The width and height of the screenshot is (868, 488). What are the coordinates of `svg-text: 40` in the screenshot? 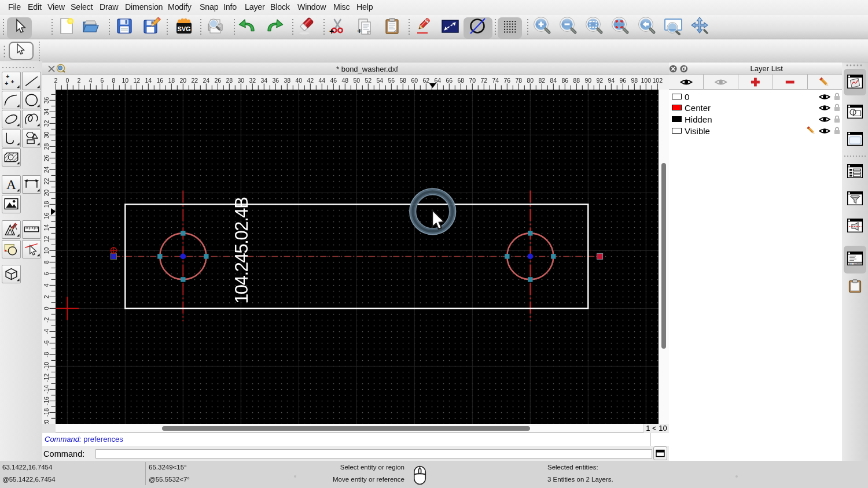 It's located at (299, 80).